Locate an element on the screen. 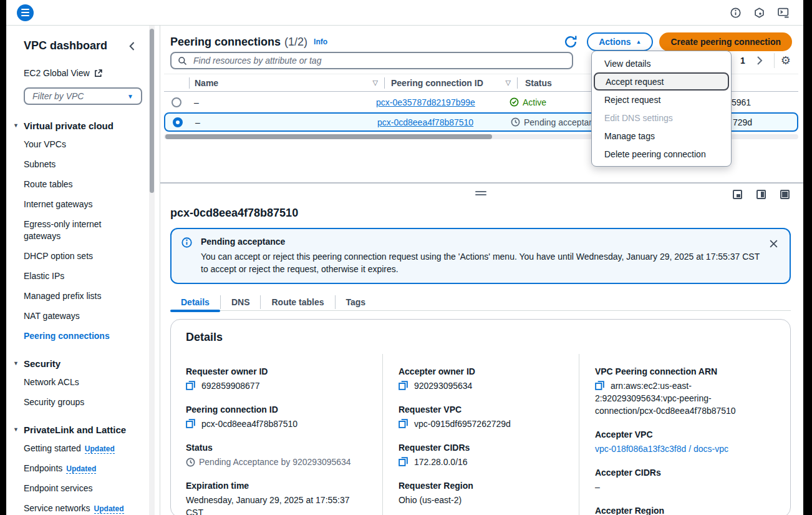  detail-field: Accepter owner ID 920293095634 is located at coordinates (480, 380).